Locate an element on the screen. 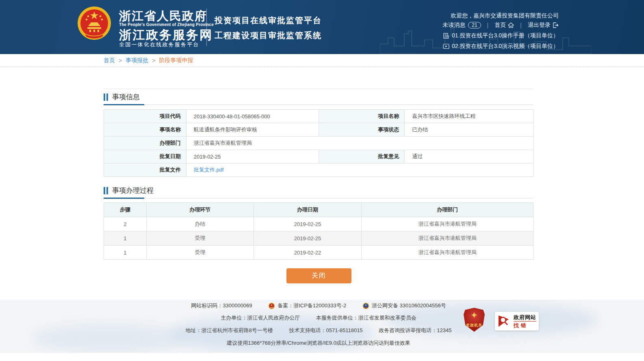 The width and height of the screenshot is (644, 361). table-row: 批复日期 2019-02-25 批复意见 通过 is located at coordinates (319, 157).